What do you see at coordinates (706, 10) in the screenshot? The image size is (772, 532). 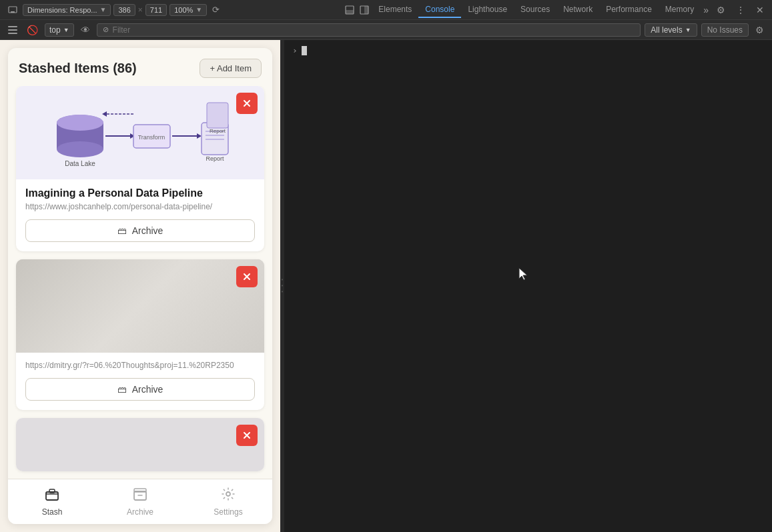 I see `more-tabs-icon: »` at bounding box center [706, 10].